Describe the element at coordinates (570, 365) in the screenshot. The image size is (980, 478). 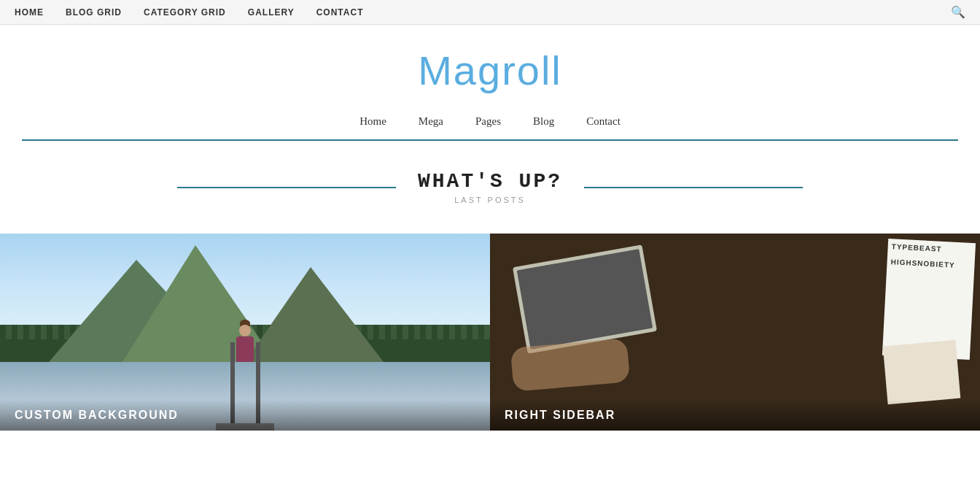
I see `workspace-hands` at that location.